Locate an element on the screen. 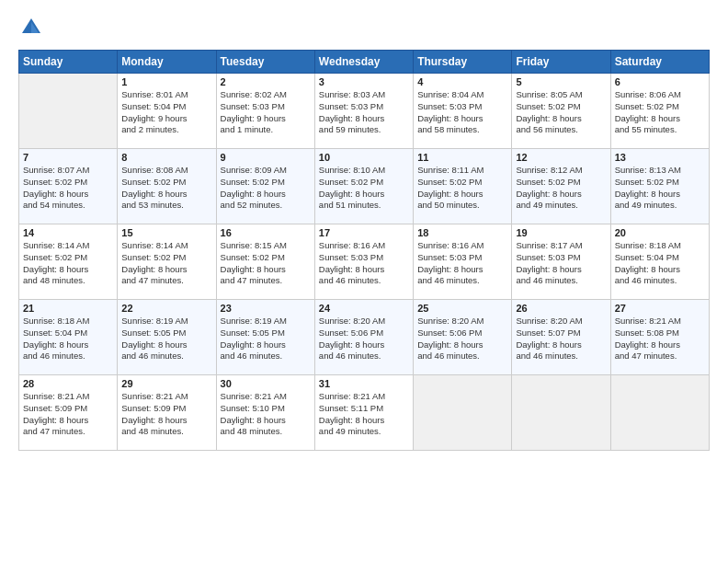 Image resolution: width=728 pixels, height=563 pixels. calendar-cell: 29Sunrise: 8:21 AM Sunset: 5:09 PM Dayli… is located at coordinates (167, 413).